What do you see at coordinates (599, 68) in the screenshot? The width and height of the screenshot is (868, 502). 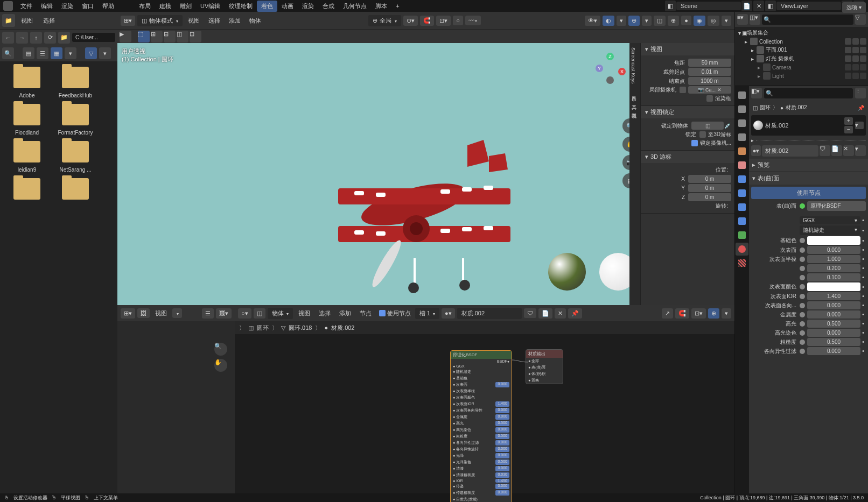 I see `axis-y-icon: Y` at bounding box center [599, 68].